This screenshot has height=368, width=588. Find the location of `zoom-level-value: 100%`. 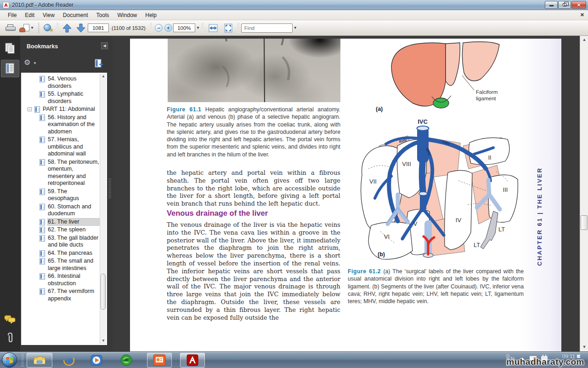

zoom-level-value: 100% is located at coordinates (184, 28).